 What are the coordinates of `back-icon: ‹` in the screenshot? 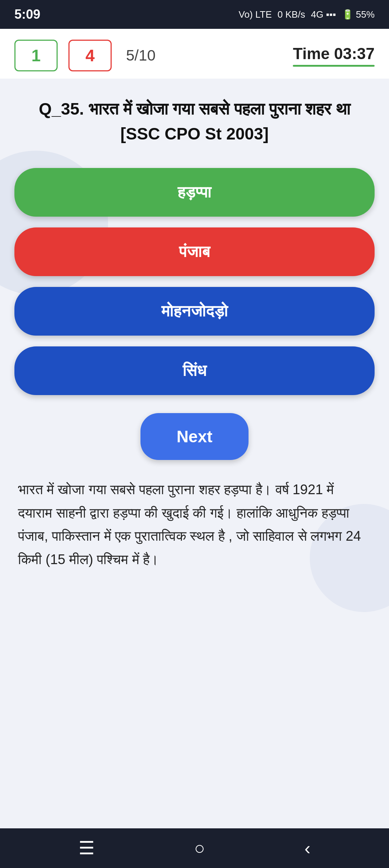 It's located at (308, 848).